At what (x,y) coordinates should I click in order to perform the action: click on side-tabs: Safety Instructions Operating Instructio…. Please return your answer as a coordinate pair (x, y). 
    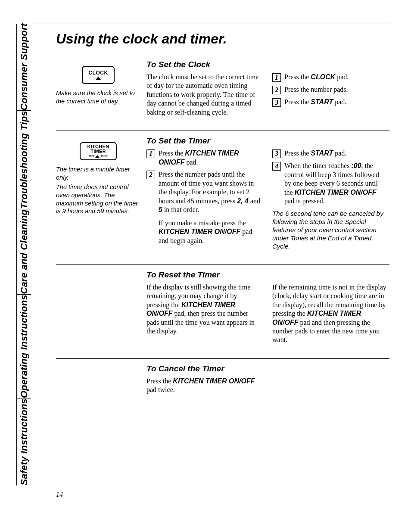
    Looking at the image, I should click on (24, 255).